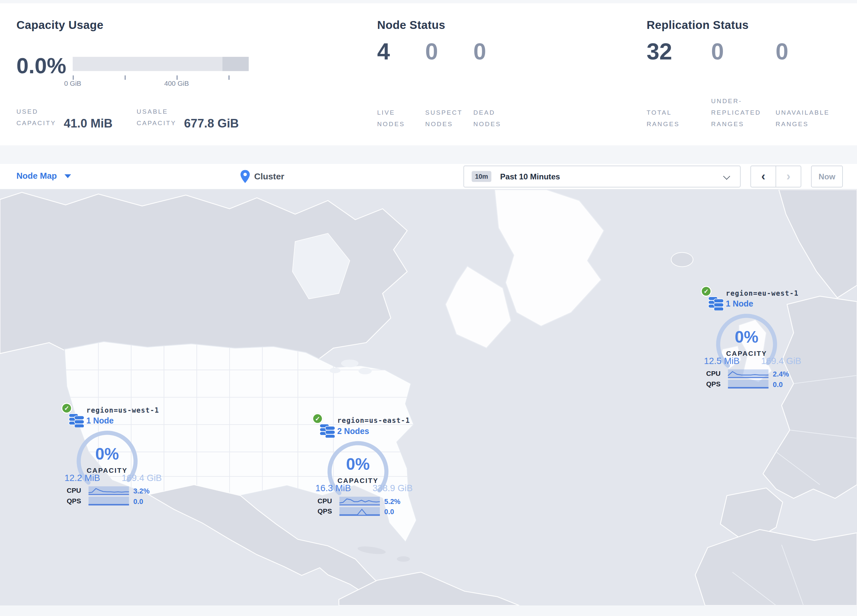 The height and width of the screenshot is (616, 857). Describe the element at coordinates (88, 123) in the screenshot. I see `used-capacity-value: 41.0 MiB` at that location.